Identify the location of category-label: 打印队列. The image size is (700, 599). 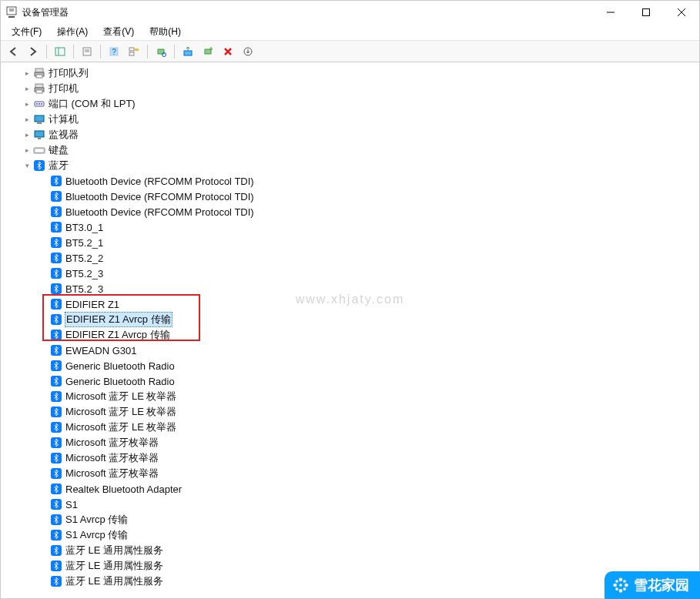
(69, 73).